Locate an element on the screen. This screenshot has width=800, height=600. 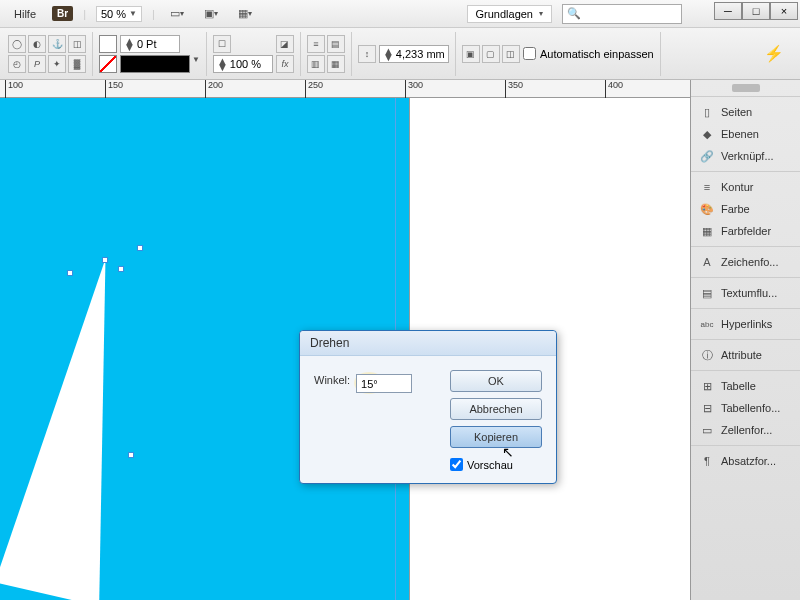
textwrap-icon: ▤ is located at coordinates (707, 293).